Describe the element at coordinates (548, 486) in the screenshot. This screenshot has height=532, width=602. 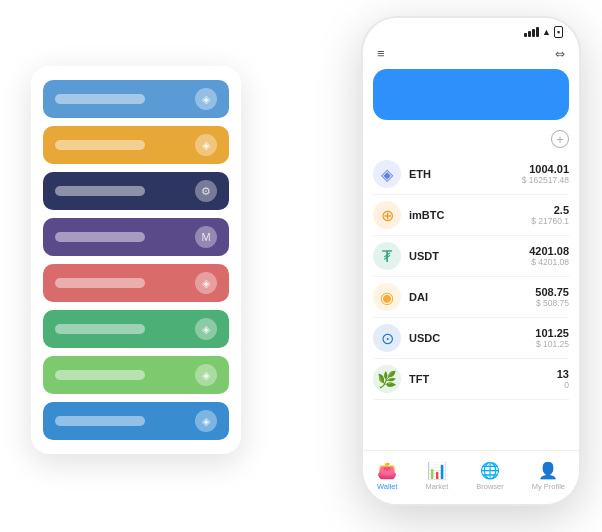
I see `nav-label-3: My Profile` at that location.